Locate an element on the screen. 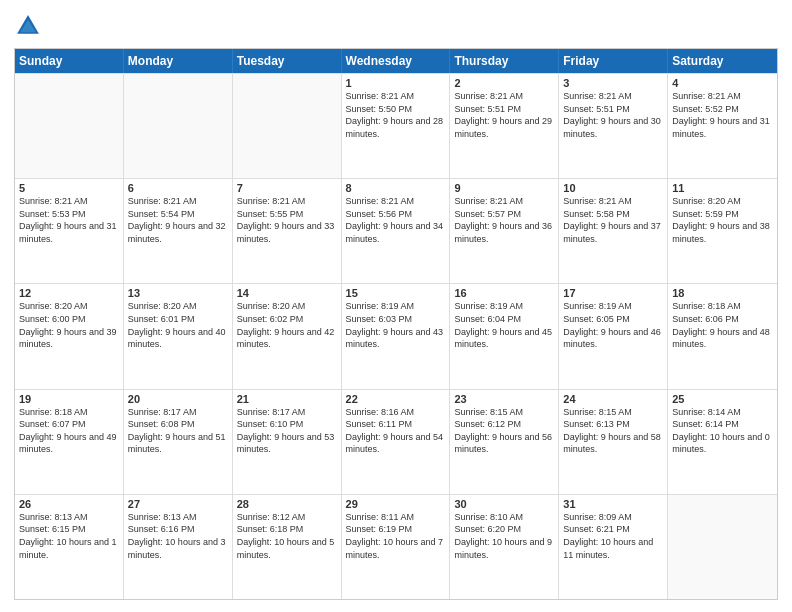  weekday-header: Saturday is located at coordinates (722, 61).